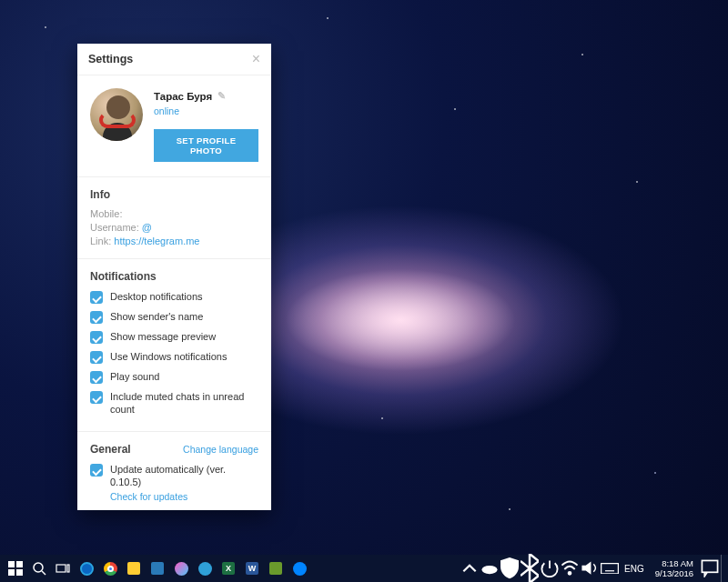  I want to click on tray-bluetooth-icon, so click(530, 568).